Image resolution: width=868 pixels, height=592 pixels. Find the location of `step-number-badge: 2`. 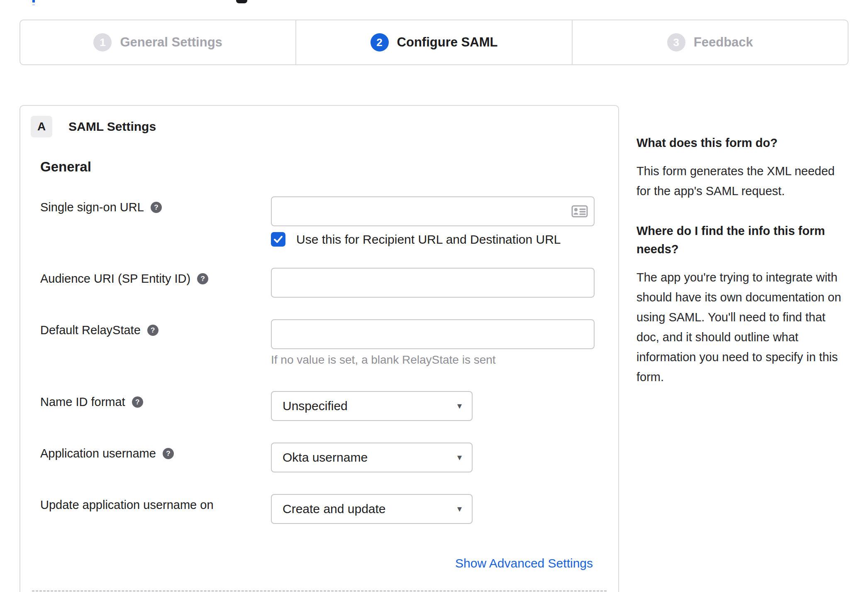

step-number-badge: 2 is located at coordinates (380, 42).